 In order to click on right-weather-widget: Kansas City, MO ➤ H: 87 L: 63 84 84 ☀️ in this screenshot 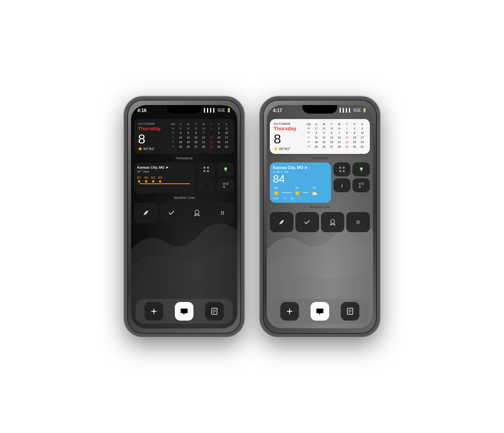, I will do `click(300, 183)`.